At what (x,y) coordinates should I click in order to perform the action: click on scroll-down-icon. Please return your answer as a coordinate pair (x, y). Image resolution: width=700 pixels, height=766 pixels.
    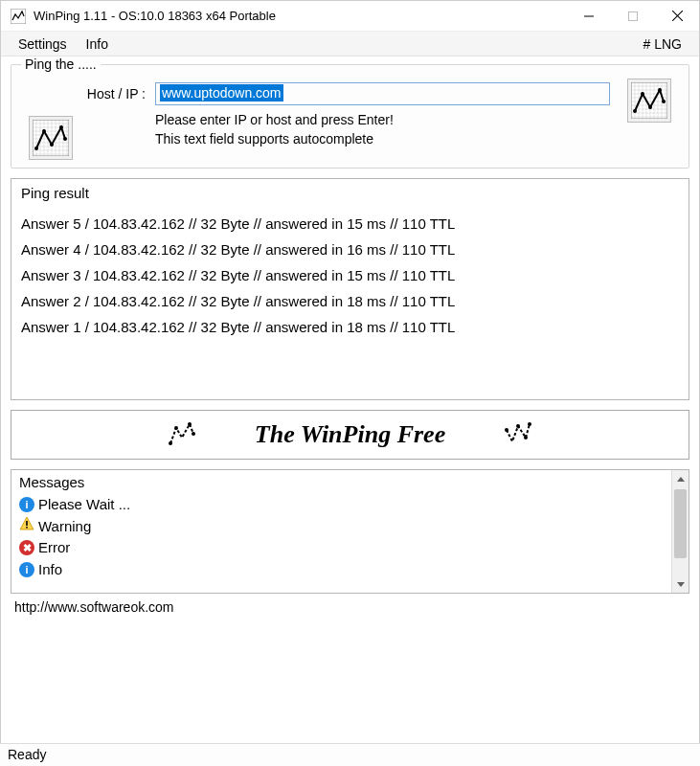
    Looking at the image, I should click on (680, 584).